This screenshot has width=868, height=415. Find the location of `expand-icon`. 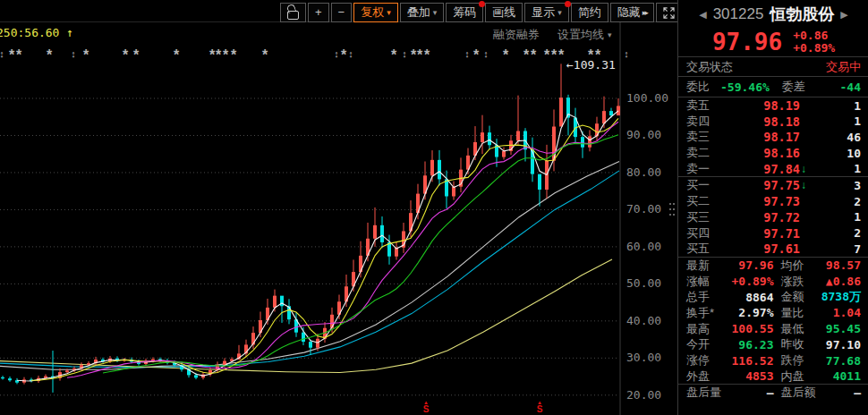

expand-icon is located at coordinates (669, 13).